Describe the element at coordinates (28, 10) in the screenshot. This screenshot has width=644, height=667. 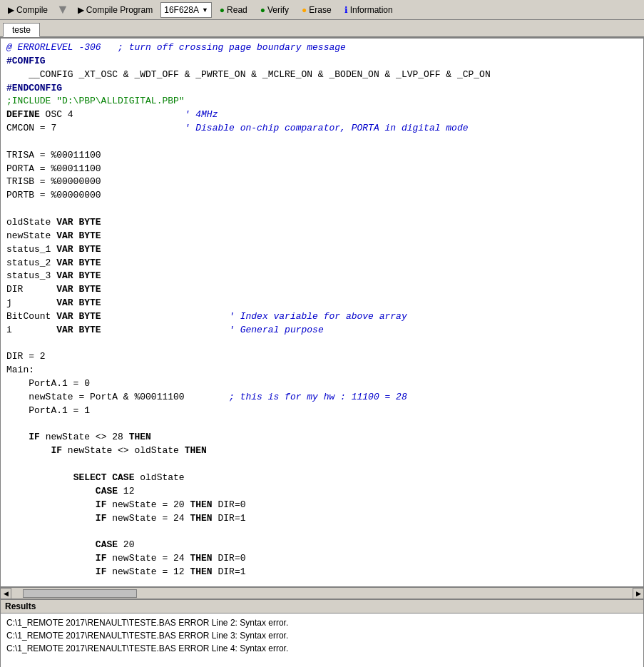
I see `compile-button: ▶ Compile` at that location.